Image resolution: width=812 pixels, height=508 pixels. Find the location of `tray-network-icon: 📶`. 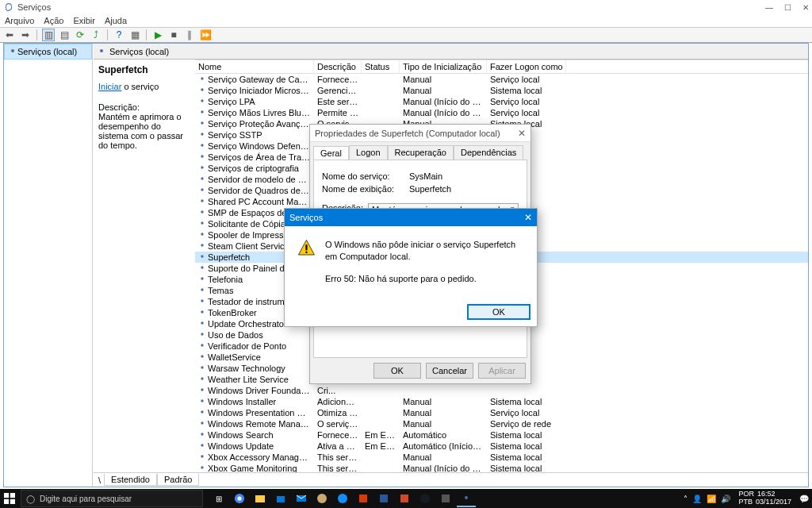

tray-network-icon: 📶 is located at coordinates (711, 498).